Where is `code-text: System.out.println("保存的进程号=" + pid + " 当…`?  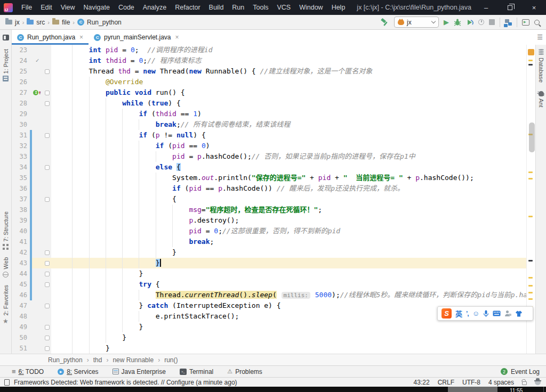 code-text: System.out.println("保存的进程号=" + pid + " 当… is located at coordinates (289, 178).